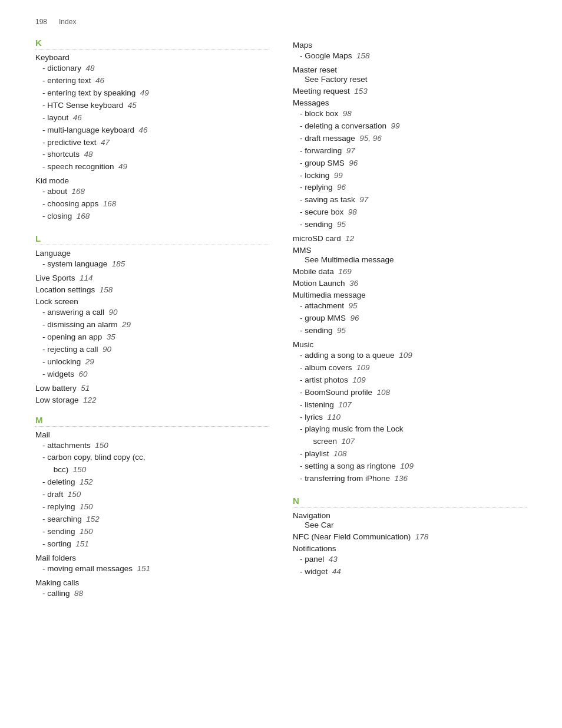 The width and height of the screenshot is (562, 728). I want to click on index-entry: Mobile data 169, so click(410, 271).